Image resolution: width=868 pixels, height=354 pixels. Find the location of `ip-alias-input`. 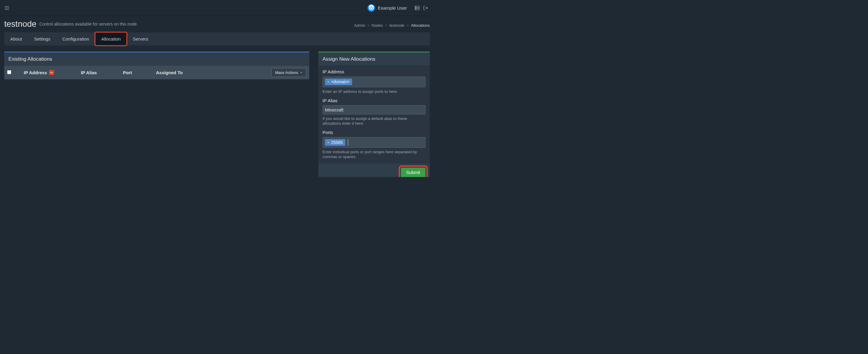

ip-alias-input is located at coordinates (374, 110).